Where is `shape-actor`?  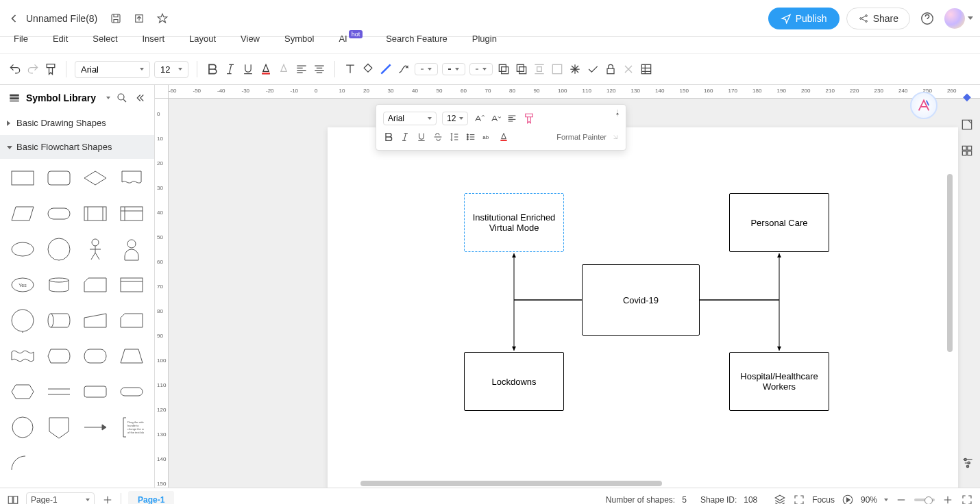
shape-actor is located at coordinates (96, 249).